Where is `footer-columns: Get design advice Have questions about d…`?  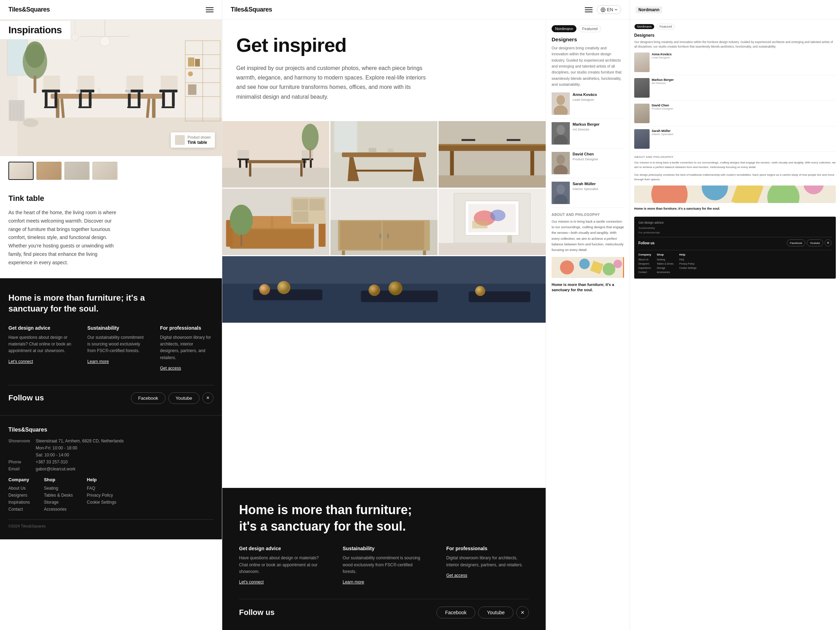 footer-columns: Get design advice Have questions about d… is located at coordinates (111, 348).